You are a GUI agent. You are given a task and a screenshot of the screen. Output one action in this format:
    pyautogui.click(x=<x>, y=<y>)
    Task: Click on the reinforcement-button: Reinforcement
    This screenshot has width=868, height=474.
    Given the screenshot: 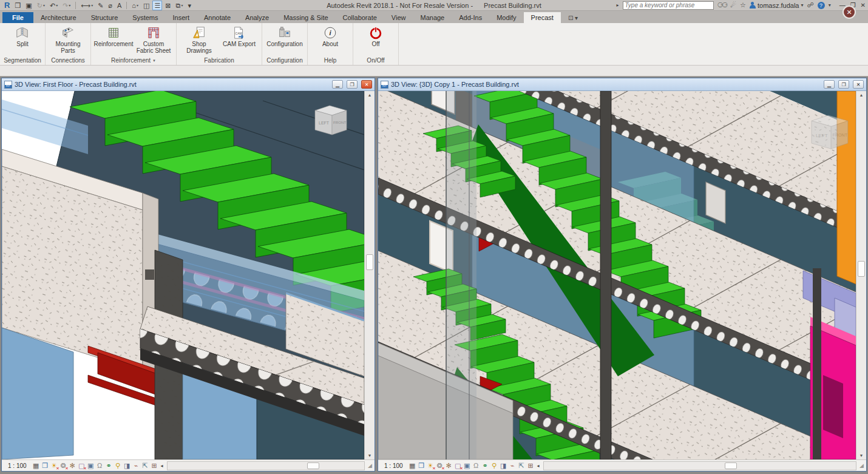 What is the action you would take?
    pyautogui.click(x=114, y=36)
    